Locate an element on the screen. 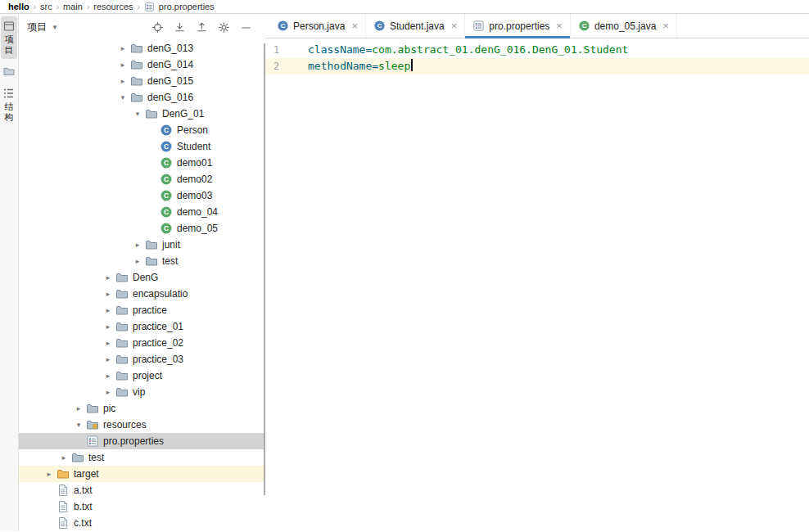 This screenshot has height=532, width=809. code-line-1: 1className=com.abstract_01.denG_016.DenG… is located at coordinates (537, 50).